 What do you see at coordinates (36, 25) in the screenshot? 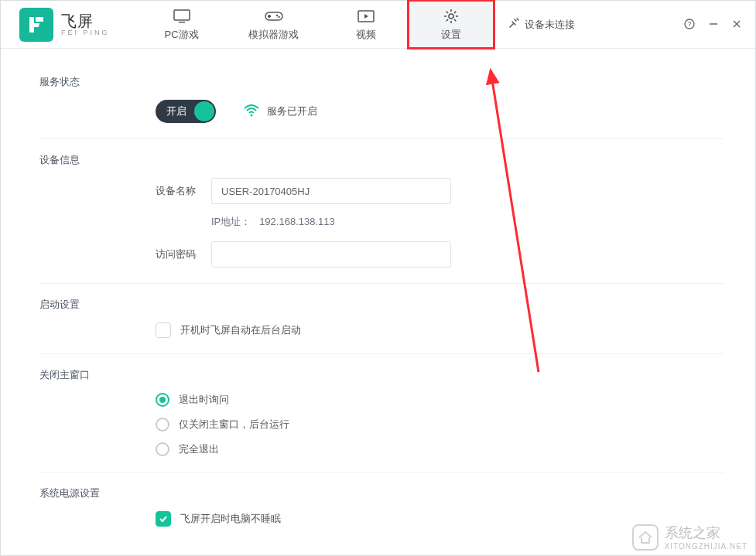
I see `logo-mark` at bounding box center [36, 25].